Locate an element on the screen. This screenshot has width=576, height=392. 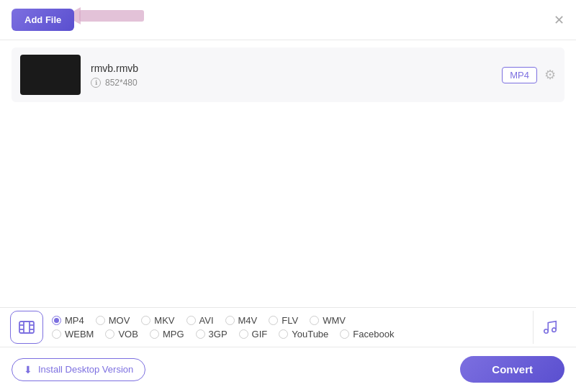
radio-facebook is located at coordinates (344, 334).